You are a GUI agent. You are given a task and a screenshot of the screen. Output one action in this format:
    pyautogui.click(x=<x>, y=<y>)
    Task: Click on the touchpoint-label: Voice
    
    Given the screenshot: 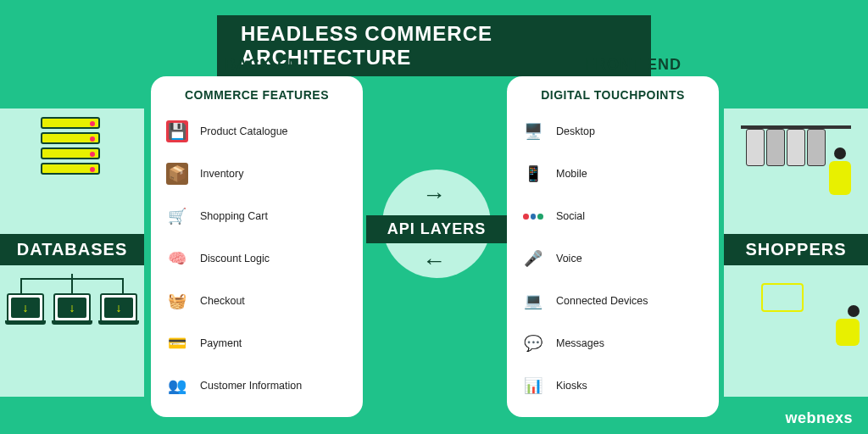 What is the action you would take?
    pyautogui.click(x=570, y=259)
    